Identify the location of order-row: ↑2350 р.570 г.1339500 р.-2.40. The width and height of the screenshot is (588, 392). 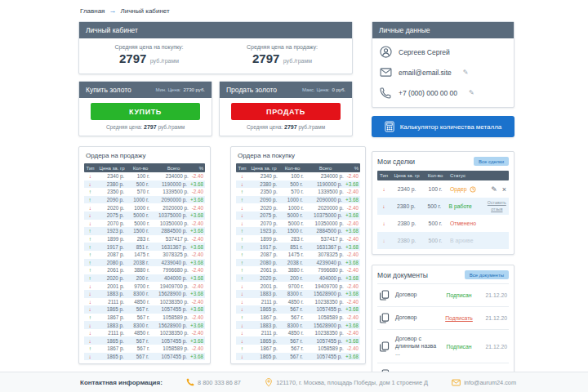
(145, 192).